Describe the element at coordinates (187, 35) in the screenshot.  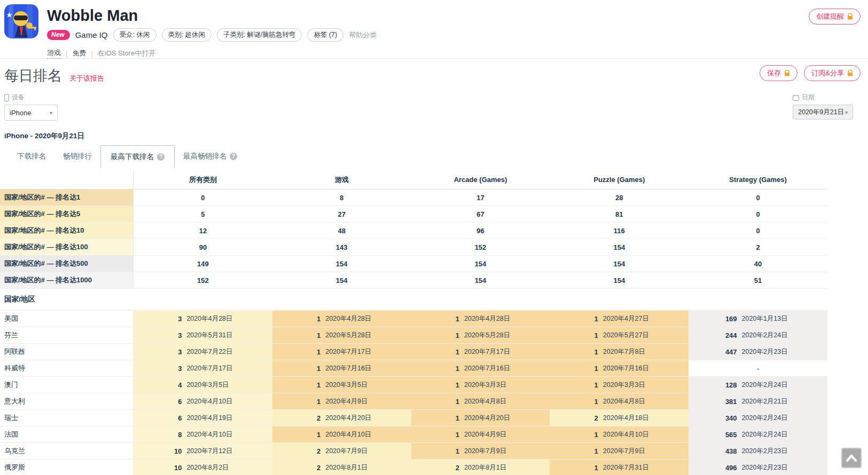
I see `category-pill-1: 类别: 超休闲` at that location.